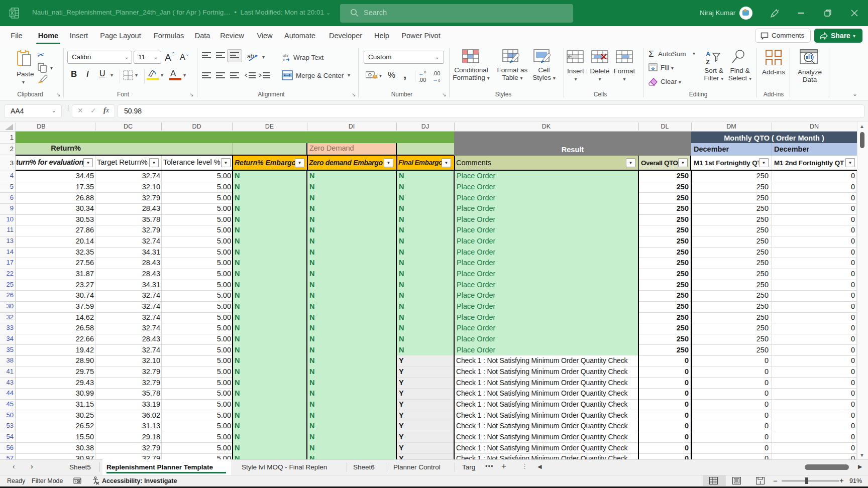 Image resolution: width=868 pixels, height=488 pixels. What do you see at coordinates (251, 56) in the screenshot?
I see `svg-text: ab` at bounding box center [251, 56].